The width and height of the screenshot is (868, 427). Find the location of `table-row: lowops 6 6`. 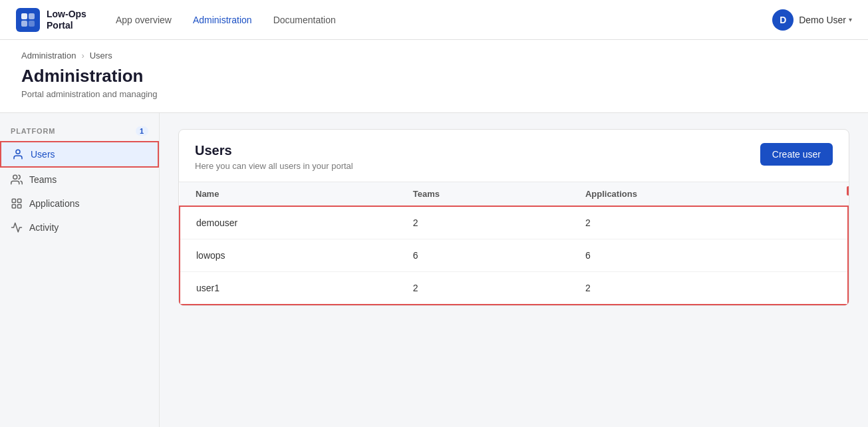

table-row: lowops 6 6 is located at coordinates (513, 255).